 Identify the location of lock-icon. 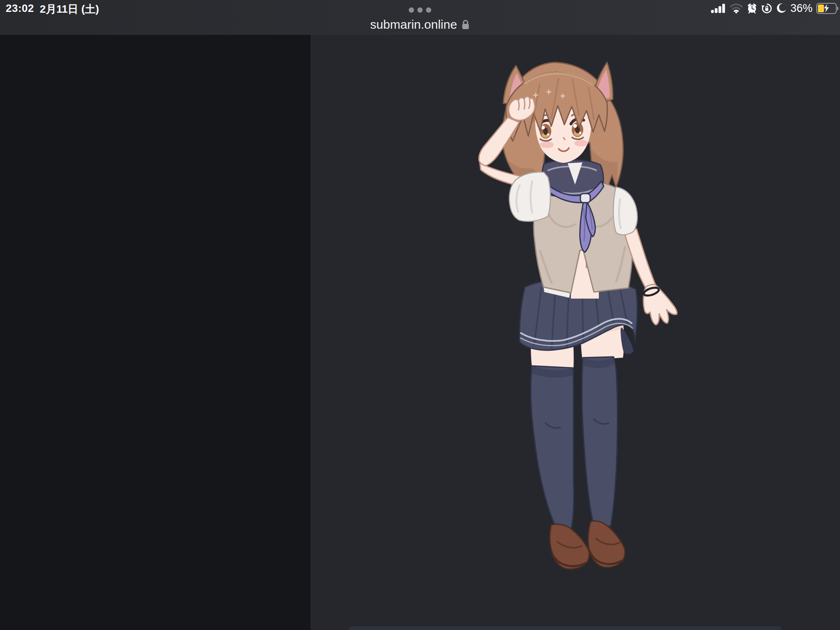
(466, 25).